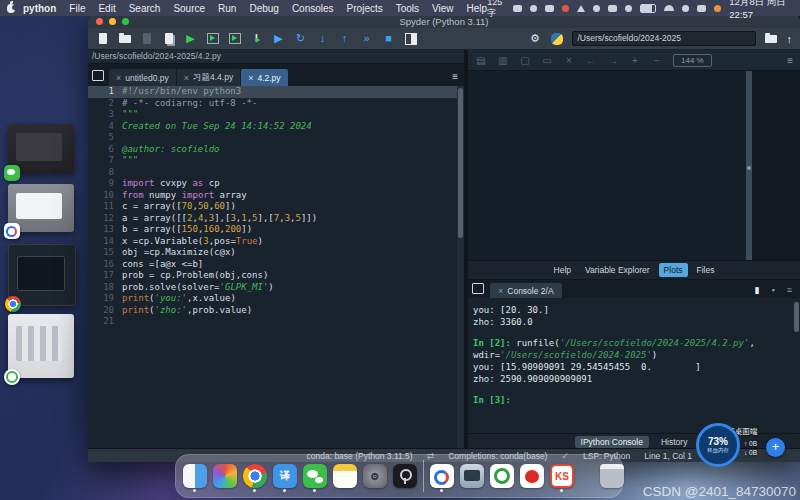 Image resolution: width=800 pixels, height=500 pixels. Describe the element at coordinates (612, 476) in the screenshot. I see `dock-item-trash` at that location.